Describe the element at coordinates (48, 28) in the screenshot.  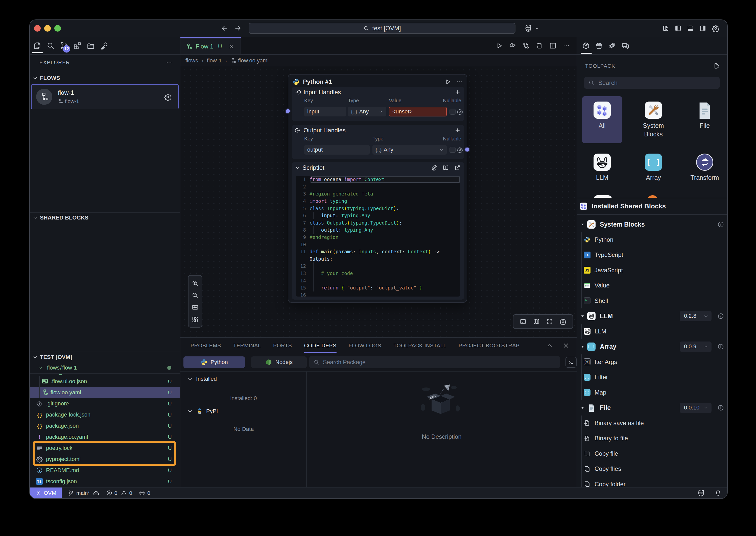
I see `minimize-window-button` at that location.